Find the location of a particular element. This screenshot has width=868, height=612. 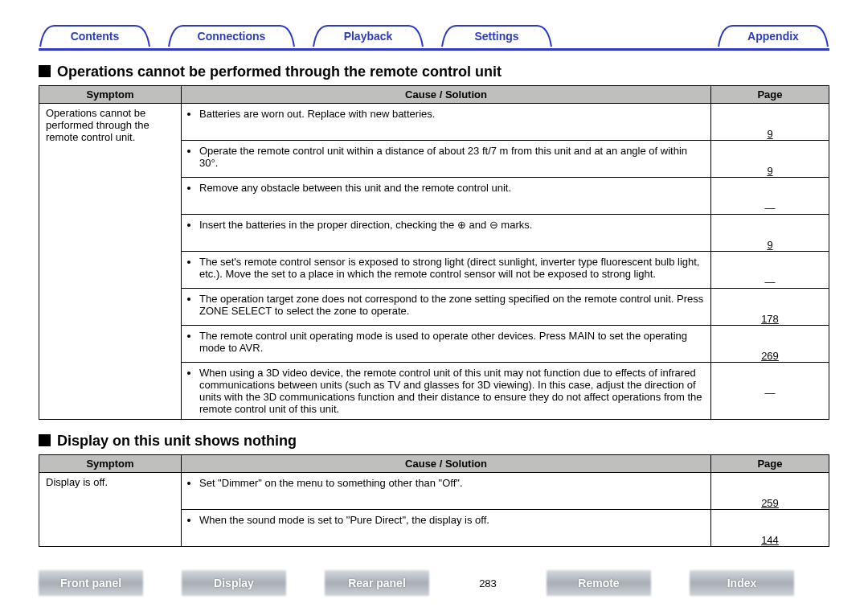

bottom-label: Front panel is located at coordinates (91, 583).